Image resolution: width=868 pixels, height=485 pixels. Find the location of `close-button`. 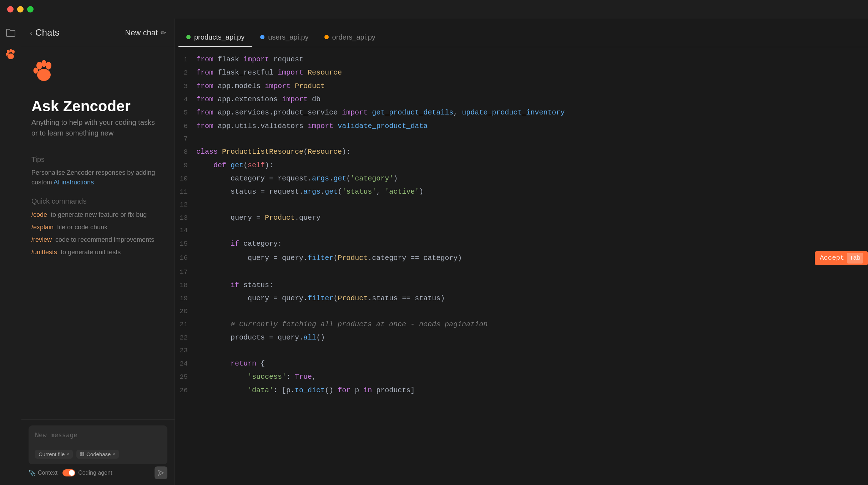

close-button is located at coordinates (10, 9).